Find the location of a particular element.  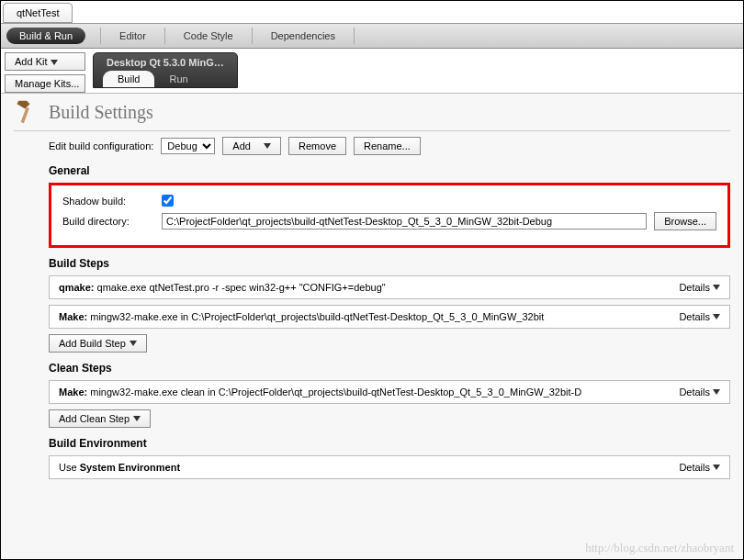

manage-kits-button: Manage Kits... is located at coordinates (45, 84).